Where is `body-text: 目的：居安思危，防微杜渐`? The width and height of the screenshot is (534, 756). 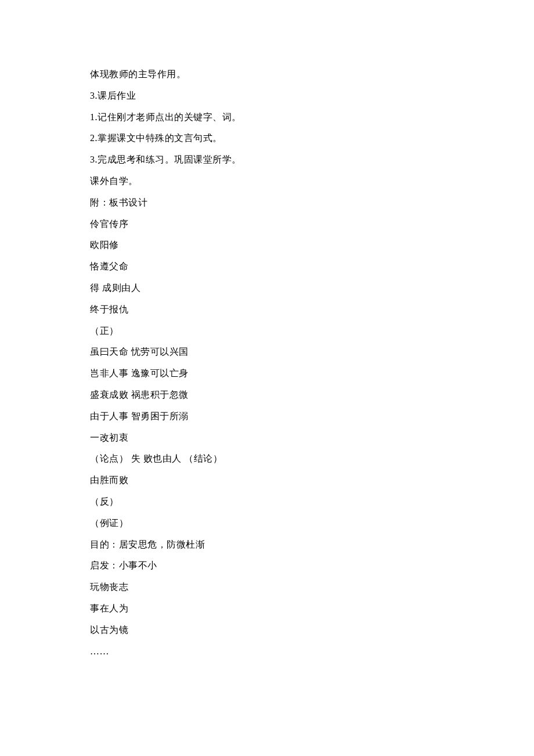 body-text: 目的：居安思危，防微杜渐 is located at coordinates (270, 545).